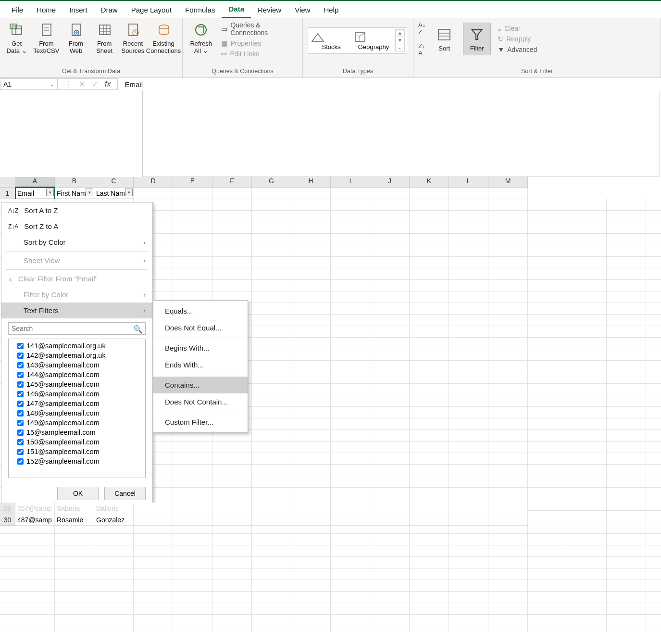 The height and width of the screenshot is (644, 661). What do you see at coordinates (390, 182) in the screenshot?
I see `column-header-J: J` at bounding box center [390, 182].